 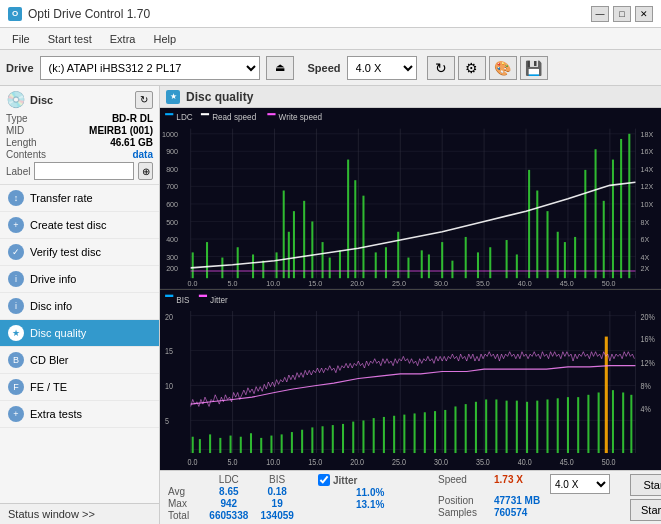 I want to click on drive-select: (k:) ATAPI iHBS312 2 PL17, so click(x=150, y=68).